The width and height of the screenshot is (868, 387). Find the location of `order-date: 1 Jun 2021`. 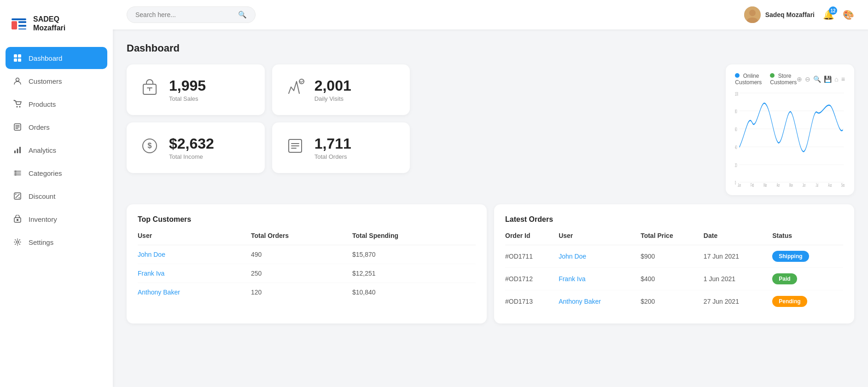

order-date: 1 Jun 2021 is located at coordinates (738, 279).